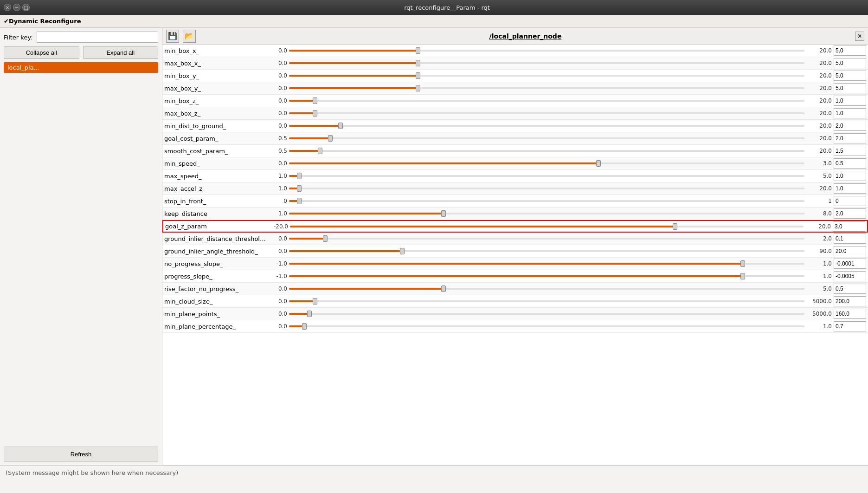  Describe the element at coordinates (215, 252) in the screenshot. I see `param-name: ground_inlier_angle_threshold_` at that location.